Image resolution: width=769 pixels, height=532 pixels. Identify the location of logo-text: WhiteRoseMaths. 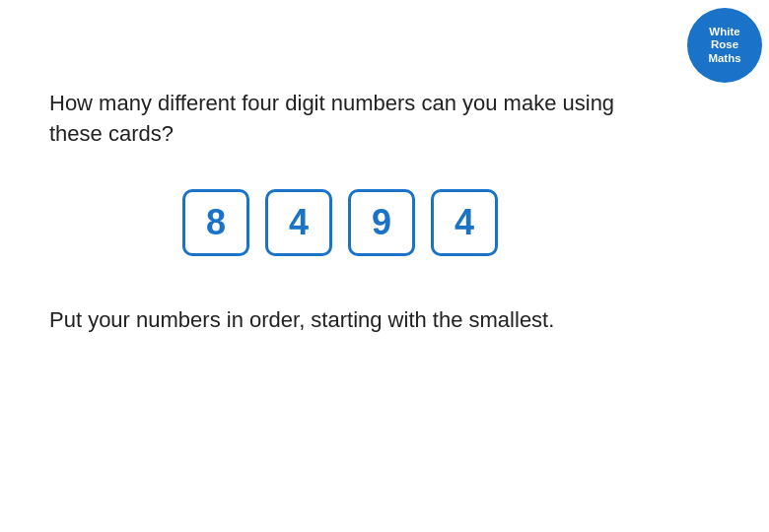
(724, 45).